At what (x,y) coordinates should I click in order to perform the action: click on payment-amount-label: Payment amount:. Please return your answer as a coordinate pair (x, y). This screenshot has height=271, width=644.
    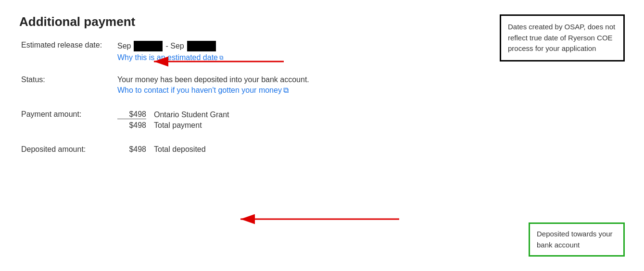
    Looking at the image, I should click on (67, 120).